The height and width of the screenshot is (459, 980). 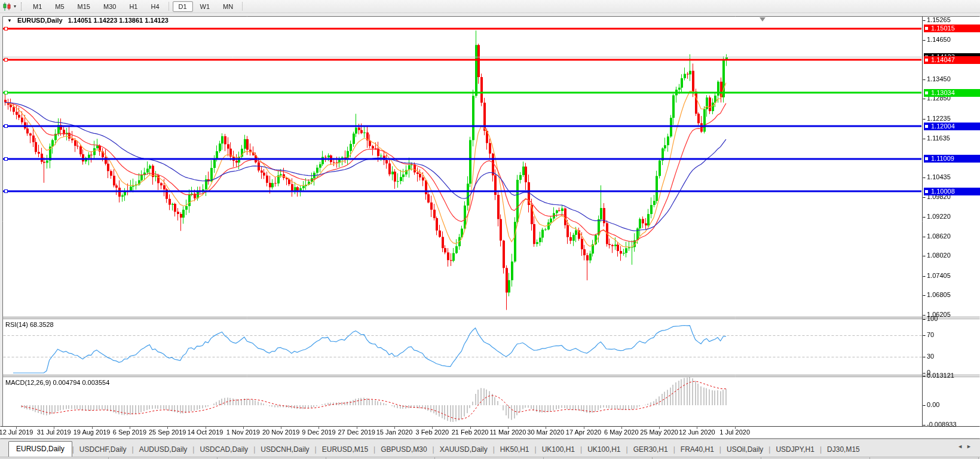 What do you see at coordinates (30, 325) in the screenshot?
I see `rsi-indicator-label: RSI(14) 68.3528` at bounding box center [30, 325].